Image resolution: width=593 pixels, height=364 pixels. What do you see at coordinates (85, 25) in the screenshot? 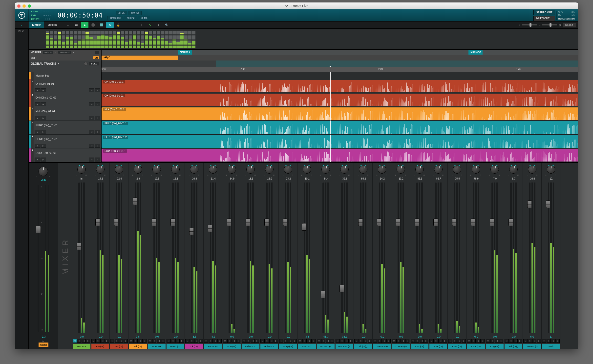
I see `play-button: ▶` at bounding box center [85, 25].